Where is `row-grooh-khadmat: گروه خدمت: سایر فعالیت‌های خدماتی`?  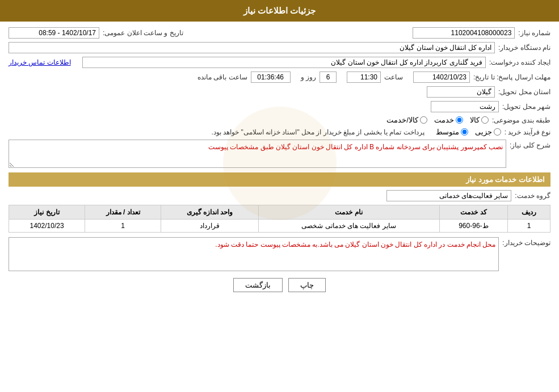
row-grooh-khadmat: گروه خدمت: سایر فعالیت‌های خدماتی is located at coordinates (279, 196).